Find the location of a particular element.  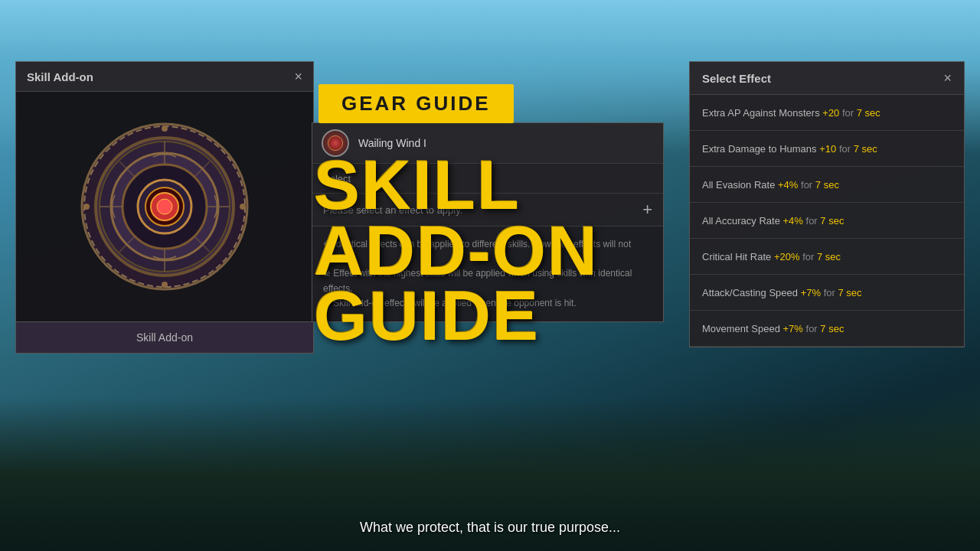

effect-label: All Evasion Rate +4% for 7 sec is located at coordinates (770, 185).